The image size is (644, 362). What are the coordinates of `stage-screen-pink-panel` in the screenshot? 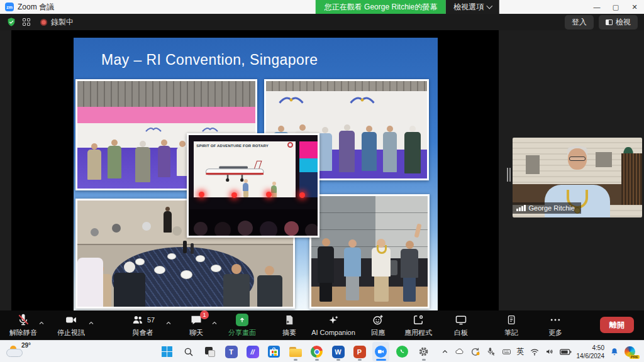 It's located at (308, 170).